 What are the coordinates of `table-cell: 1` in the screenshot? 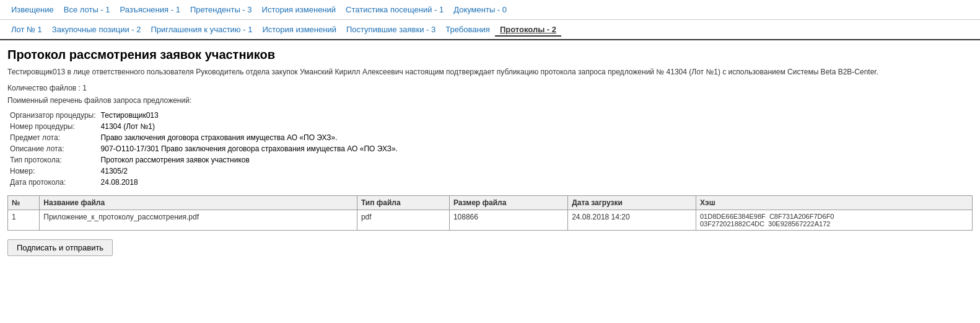 It's located at (24, 219).